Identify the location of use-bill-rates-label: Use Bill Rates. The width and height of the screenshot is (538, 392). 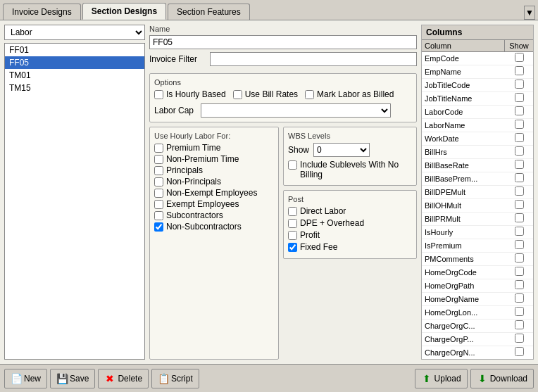
(265, 94).